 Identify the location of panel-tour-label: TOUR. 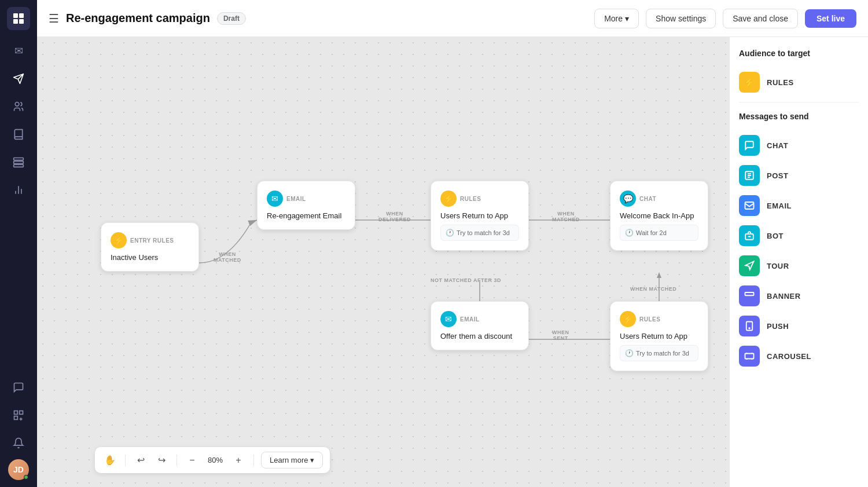
(778, 266).